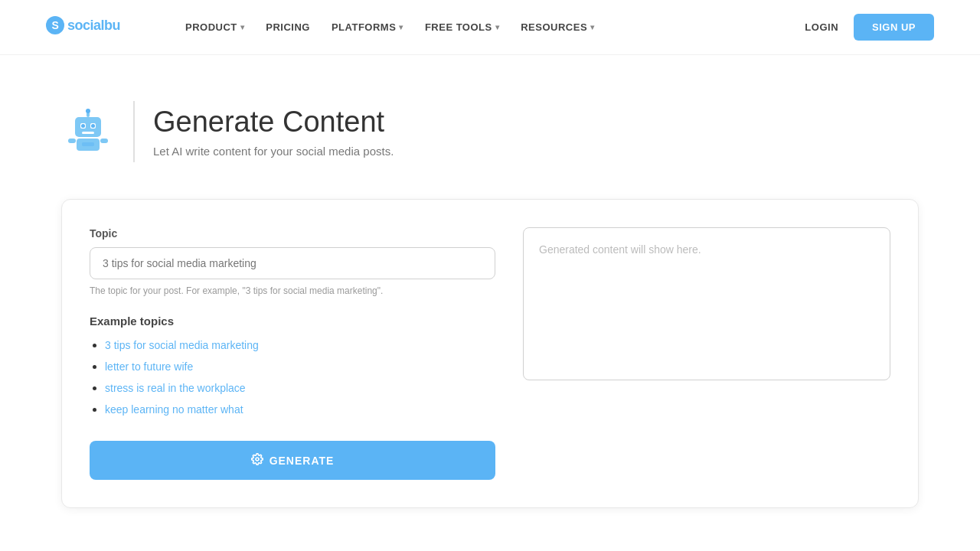 This screenshot has height=551, width=980. I want to click on logo-svg: S socialbu, so click(96, 25).